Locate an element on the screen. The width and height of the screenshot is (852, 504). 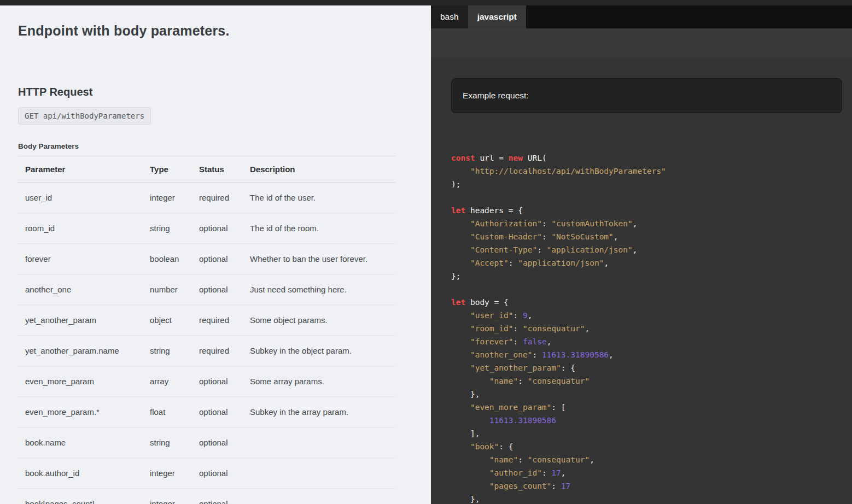
table-row: yet_another_param.namestringrequiredSubk… is located at coordinates (207, 351).